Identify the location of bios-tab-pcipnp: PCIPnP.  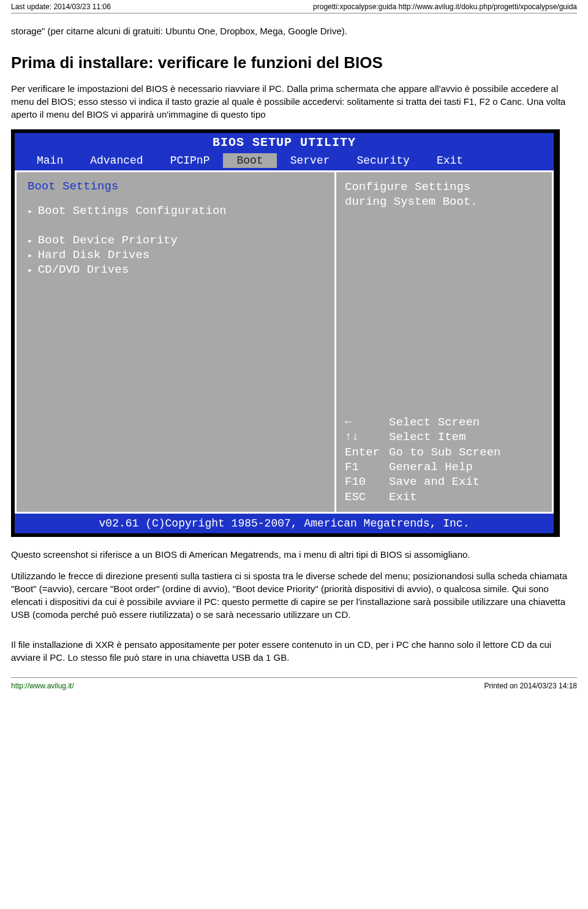
(190, 161).